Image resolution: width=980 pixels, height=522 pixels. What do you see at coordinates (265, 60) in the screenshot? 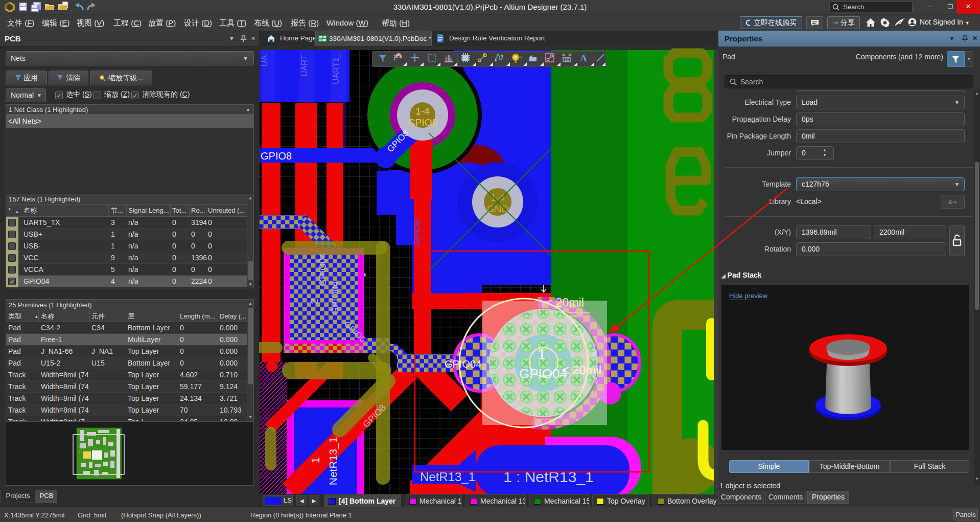
I see `svg-text: UA` at bounding box center [265, 60].